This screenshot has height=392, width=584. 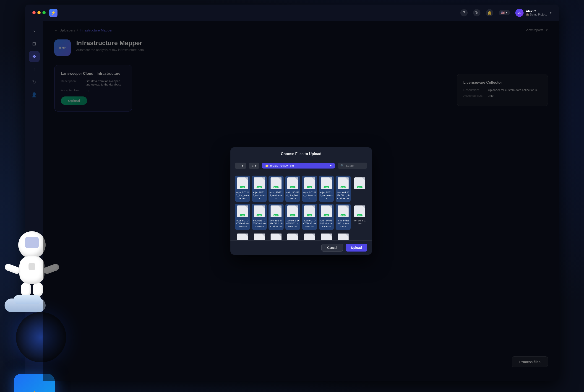 I want to click on search-icon: 🔍, so click(x=342, y=166).